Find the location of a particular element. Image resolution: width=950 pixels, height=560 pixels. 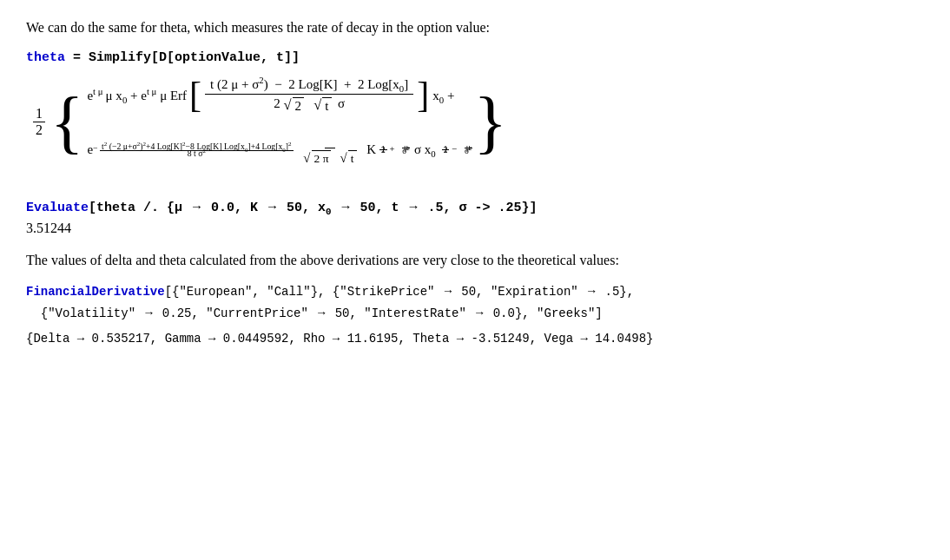

sigma-sym: σ x0 is located at coordinates (426, 149).